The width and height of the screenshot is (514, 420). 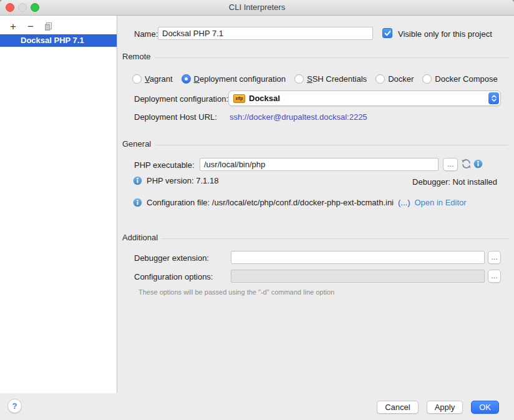 I want to click on window-title: CLI Interpreters, so click(x=257, y=7).